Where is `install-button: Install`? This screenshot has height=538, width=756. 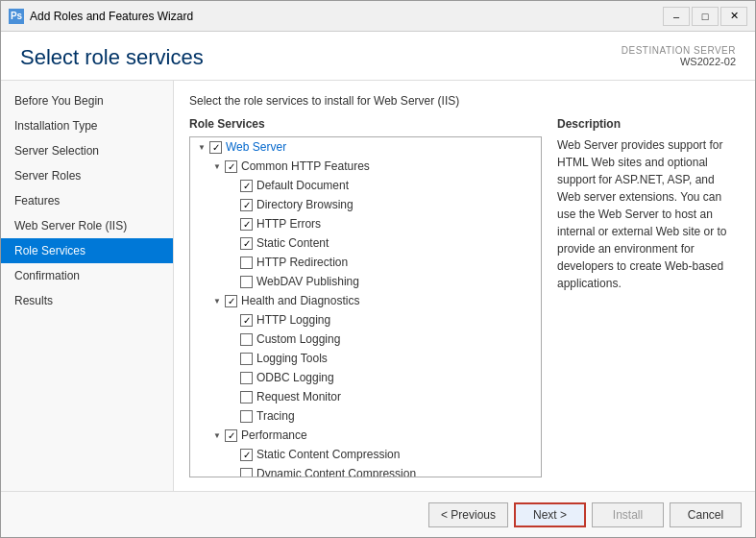 install-button: Install is located at coordinates (628, 515).